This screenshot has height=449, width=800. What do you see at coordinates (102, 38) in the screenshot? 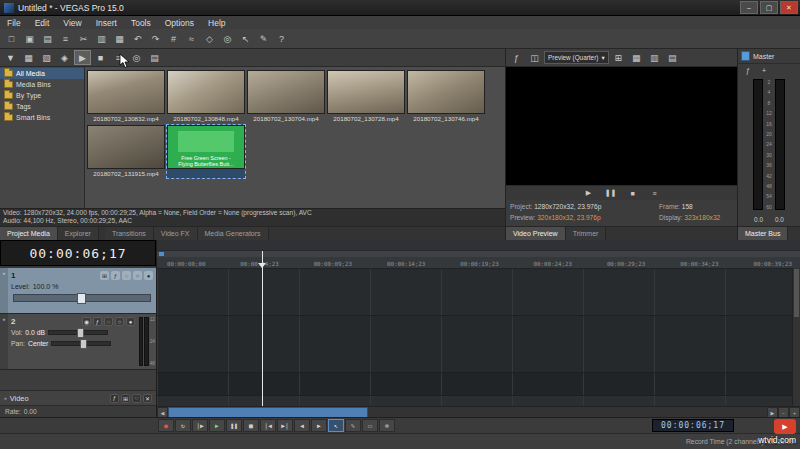
I see `copy-icon: ▥` at bounding box center [102, 38].